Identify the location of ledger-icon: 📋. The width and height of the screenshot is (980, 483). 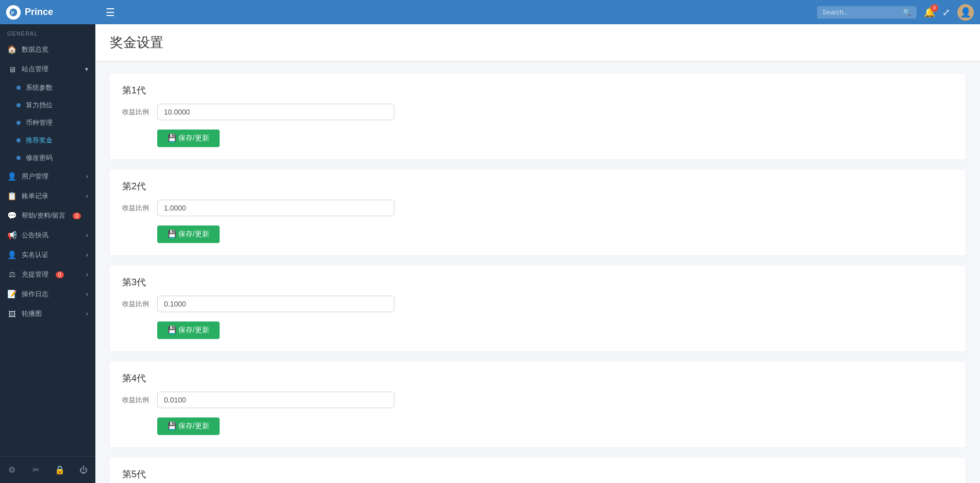
(12, 196).